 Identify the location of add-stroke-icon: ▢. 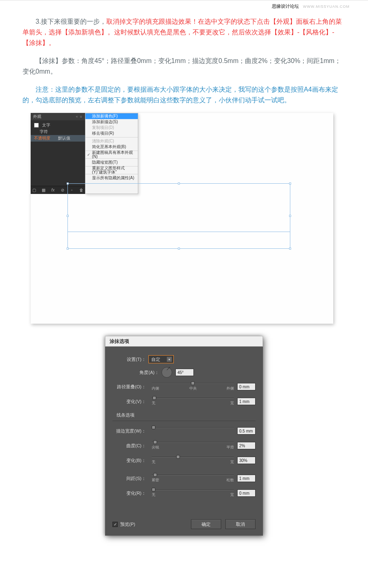
(34, 190).